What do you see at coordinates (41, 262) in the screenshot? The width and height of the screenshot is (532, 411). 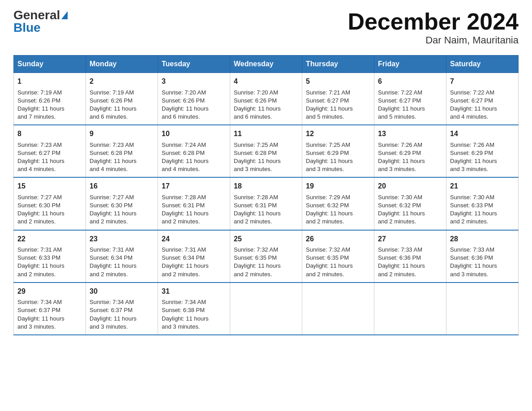 I see `day-info: Sunrise: 7:31 AMSunset: 6:33 PMDaylight:…` at bounding box center [41, 262].